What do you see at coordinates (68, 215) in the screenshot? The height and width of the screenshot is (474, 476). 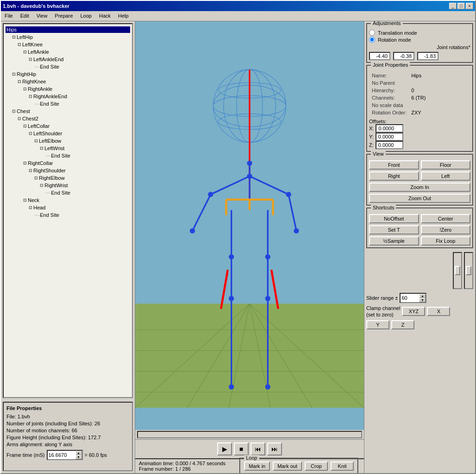 I see `tree-node-endsite5: ····End Site` at bounding box center [68, 215].